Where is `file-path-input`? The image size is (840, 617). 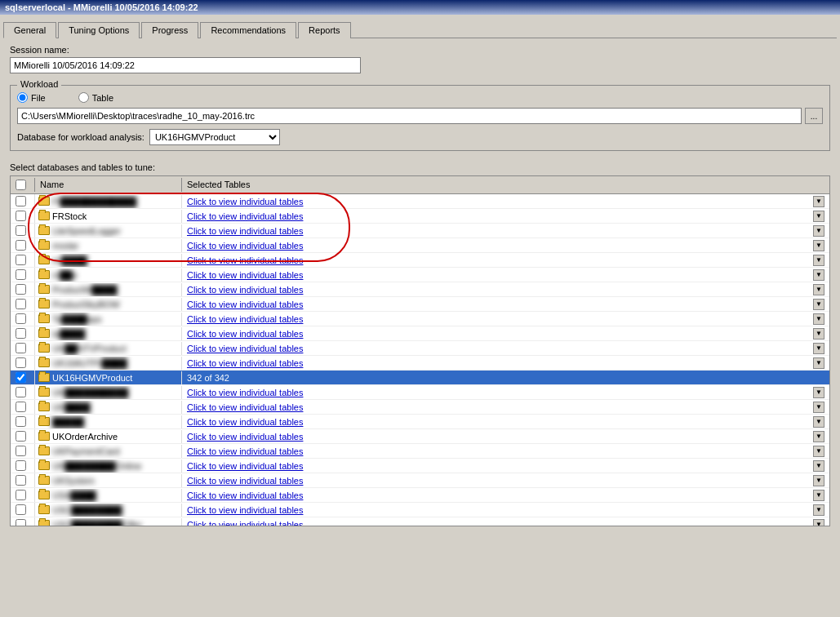
file-path-input is located at coordinates (410, 116).